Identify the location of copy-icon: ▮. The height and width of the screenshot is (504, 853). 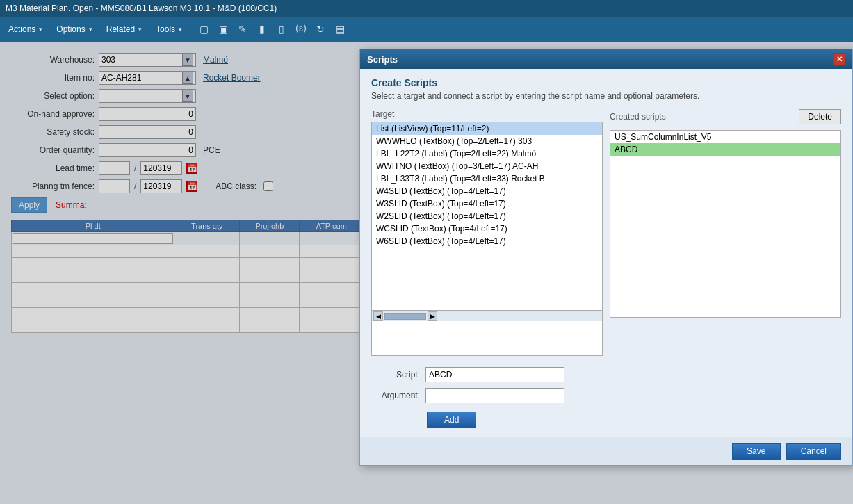
(262, 29).